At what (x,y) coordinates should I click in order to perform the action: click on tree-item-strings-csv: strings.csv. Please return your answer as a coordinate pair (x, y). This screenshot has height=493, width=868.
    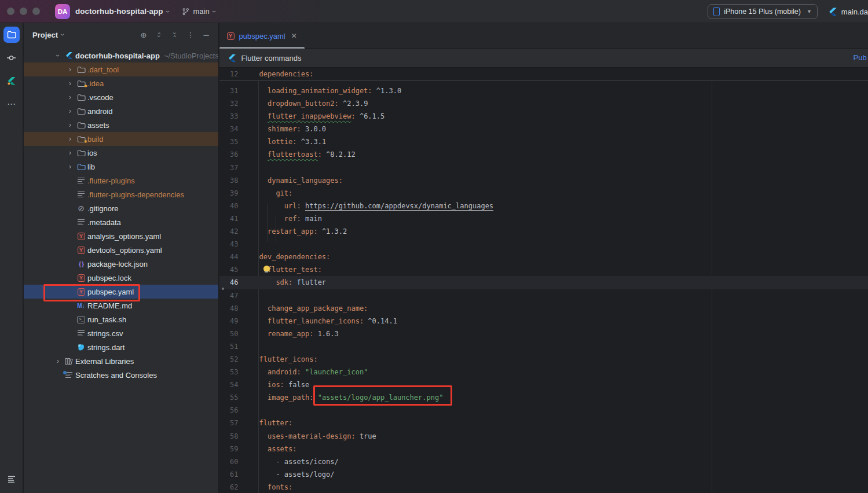
    Looking at the image, I should click on (121, 333).